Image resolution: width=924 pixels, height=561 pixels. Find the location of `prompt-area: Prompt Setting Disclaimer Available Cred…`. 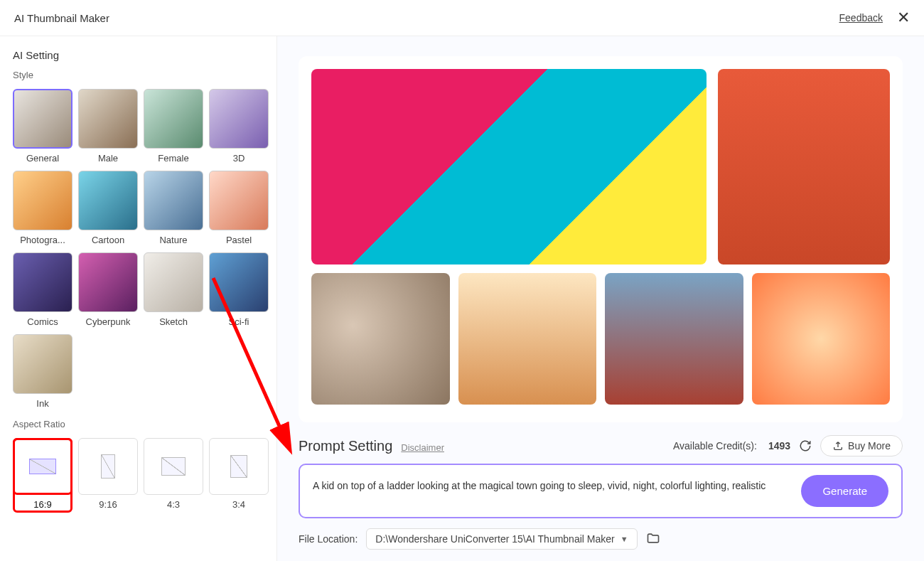

prompt-area: Prompt Setting Disclaimer Available Cred… is located at coordinates (601, 492).